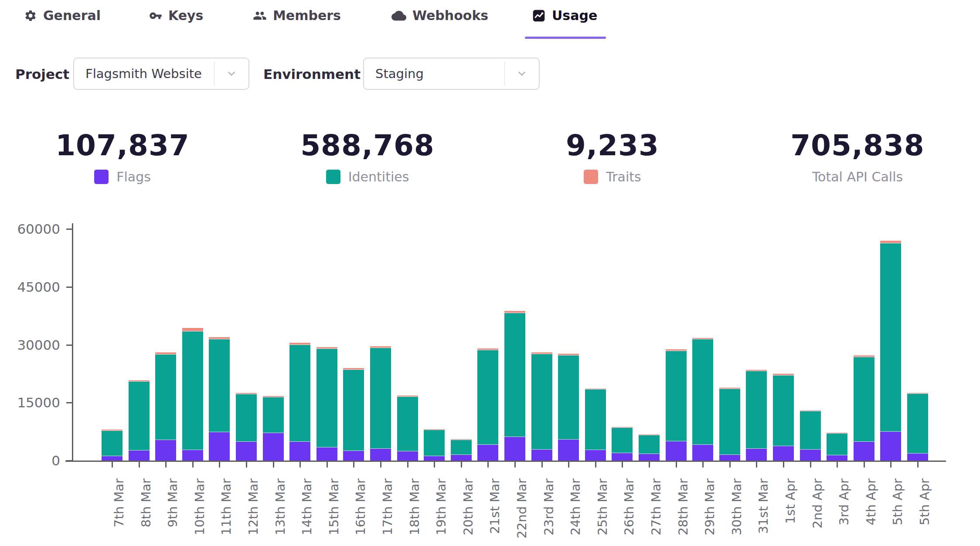  What do you see at coordinates (246, 427) in the screenshot?
I see `bar-12th-mar` at bounding box center [246, 427].